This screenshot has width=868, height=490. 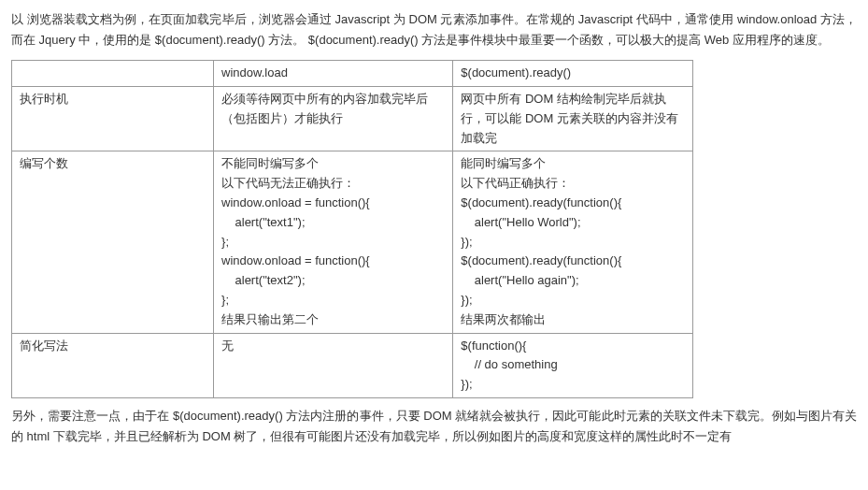 What do you see at coordinates (353, 74) in the screenshot?
I see `table-header-row: window.load $(document).ready()` at bounding box center [353, 74].